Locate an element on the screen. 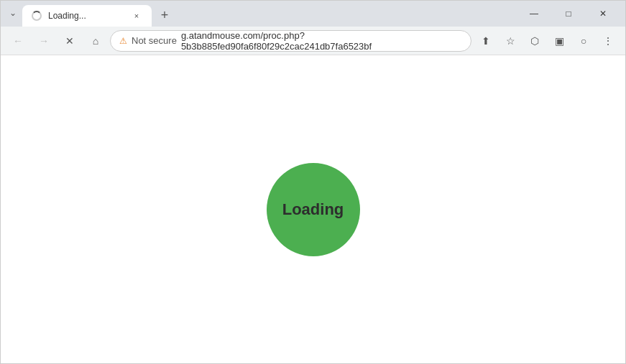 The image size is (626, 364). address-bar: ⚠ Not secure g.atandmouse.com/proc.php?5… is located at coordinates (290, 41).